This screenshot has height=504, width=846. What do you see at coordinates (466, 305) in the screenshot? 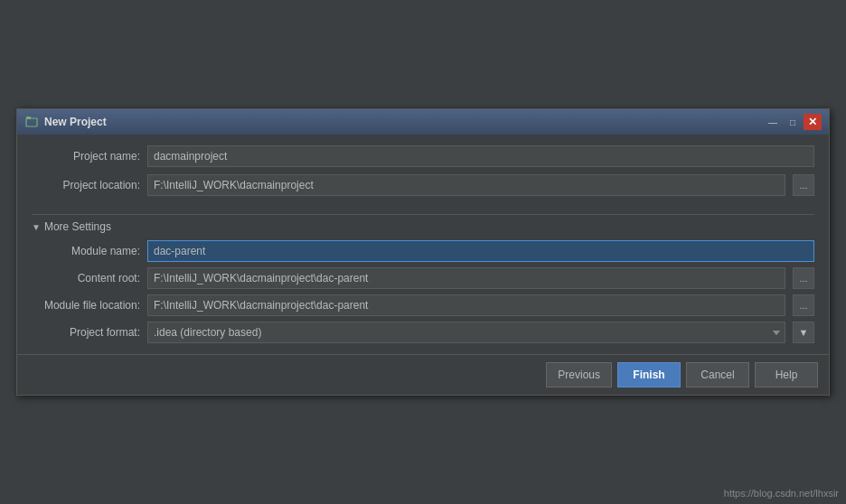
I see `module-file-location-input` at bounding box center [466, 305].